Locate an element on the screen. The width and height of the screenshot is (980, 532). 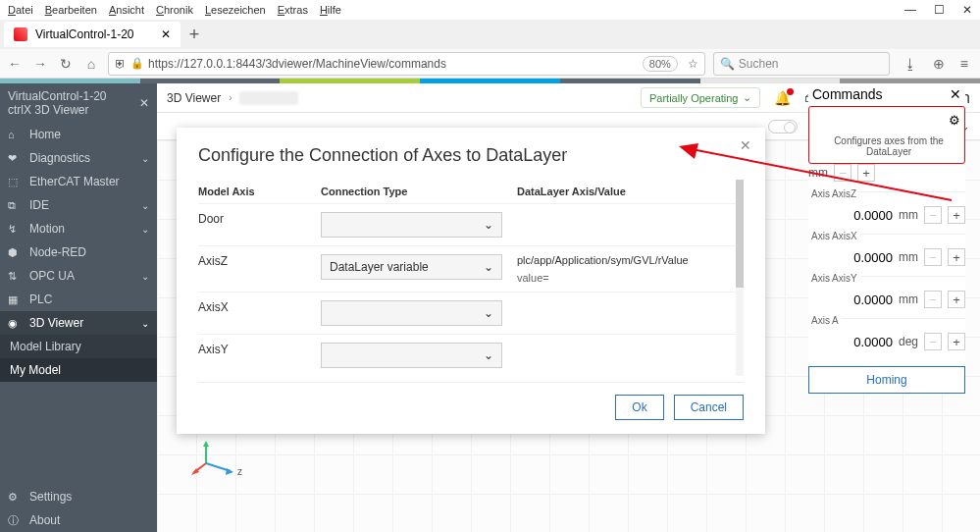
col-model-axis: Model Axis is located at coordinates (259, 191).